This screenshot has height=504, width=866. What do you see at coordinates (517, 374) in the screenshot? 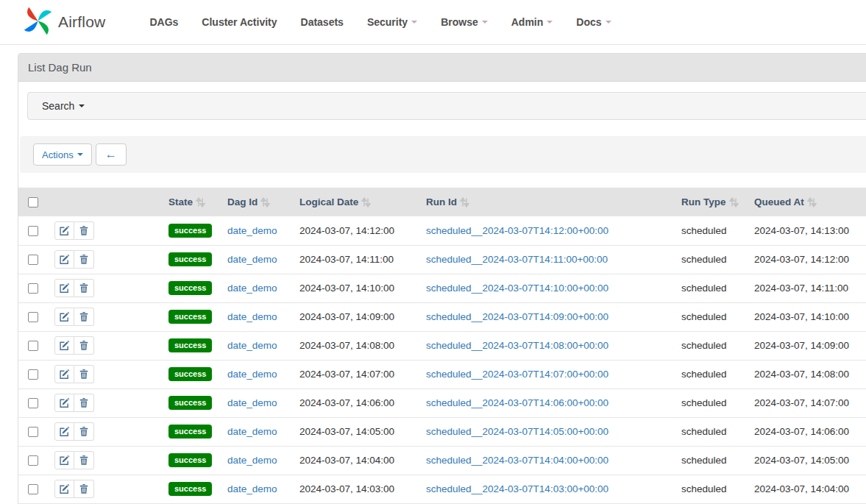
I see `run-id-link: scheduled__2024-03-07T14:07:00+00:00` at bounding box center [517, 374].